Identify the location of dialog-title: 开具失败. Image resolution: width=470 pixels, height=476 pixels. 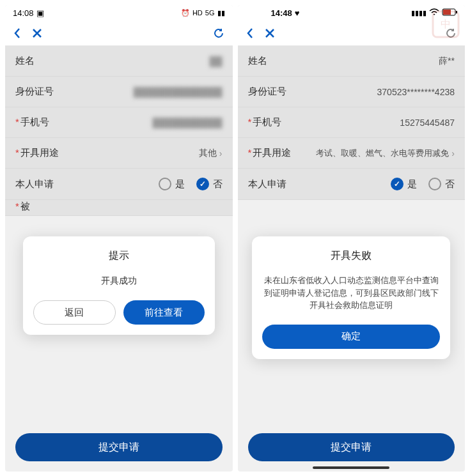
(351, 256).